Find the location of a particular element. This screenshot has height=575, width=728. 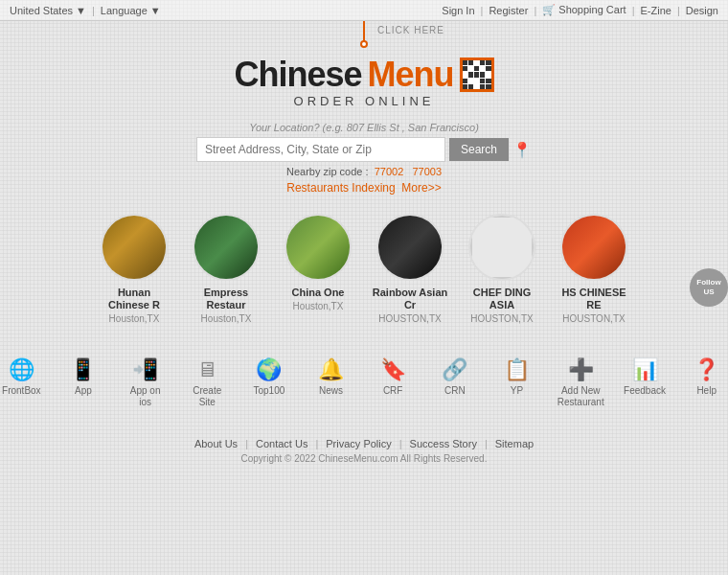

footer-link-contact-us: Contact Us is located at coordinates (282, 444).